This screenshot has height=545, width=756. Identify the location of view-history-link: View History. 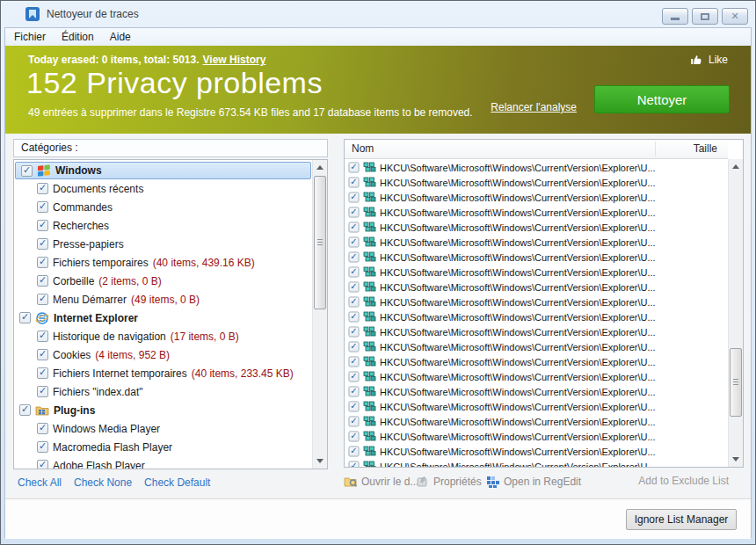
(235, 60).